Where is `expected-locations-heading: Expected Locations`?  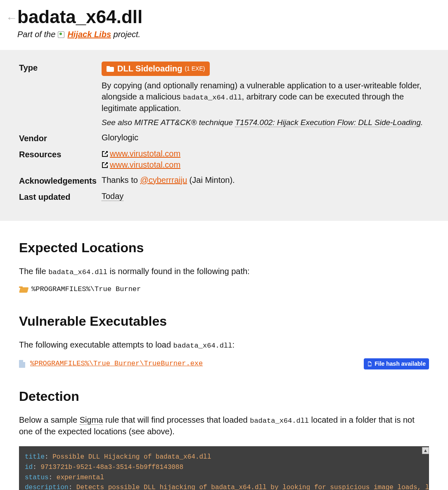 expected-locations-heading: Expected Locations is located at coordinates (224, 248).